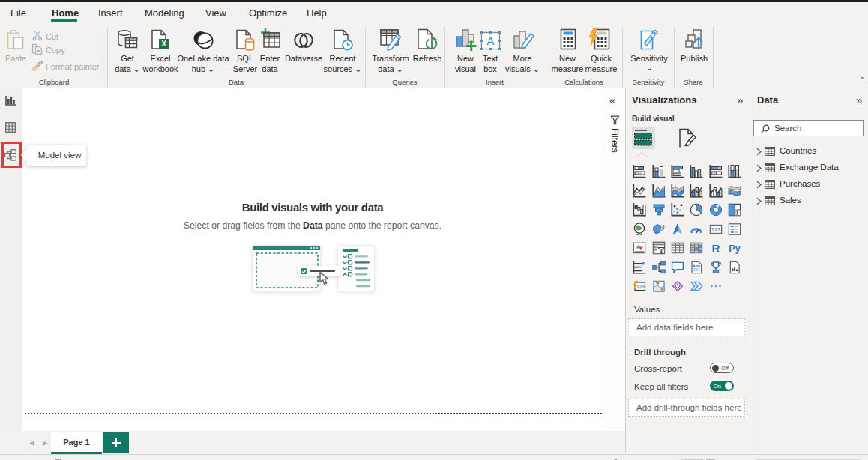 This screenshot has height=460, width=868. I want to click on svg-text: 123, so click(717, 229).